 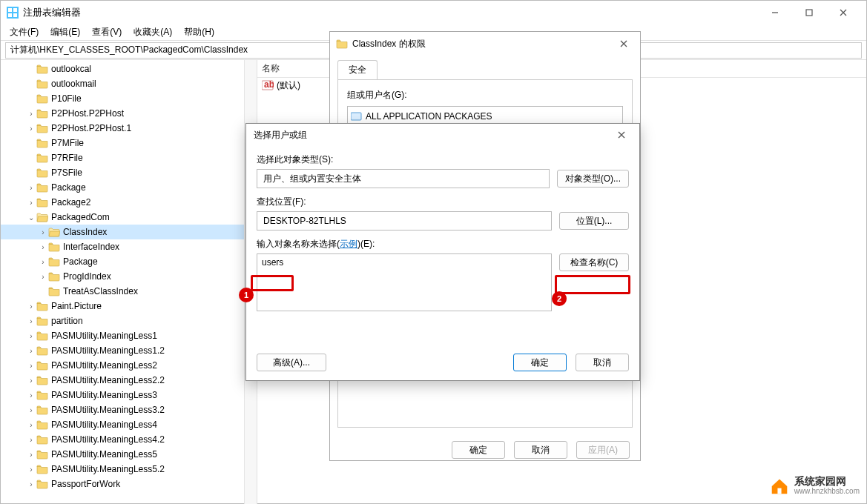 What do you see at coordinates (104, 454) in the screenshot?
I see `tree-node-label: PASMUtility.MeaningLess5` at bounding box center [104, 454].